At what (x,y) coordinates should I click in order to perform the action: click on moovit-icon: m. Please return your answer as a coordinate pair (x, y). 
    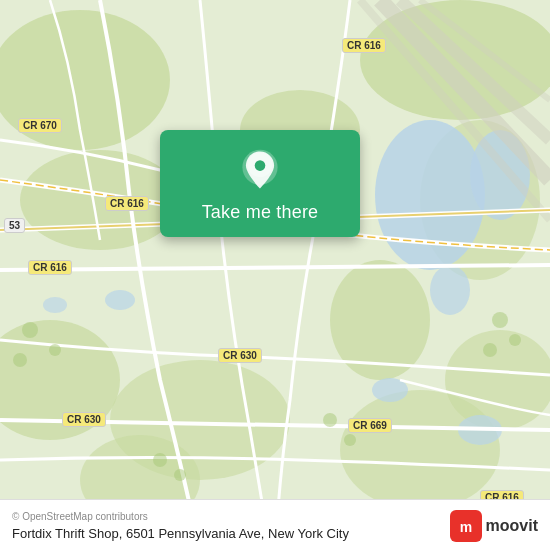
    Looking at the image, I should click on (466, 526).